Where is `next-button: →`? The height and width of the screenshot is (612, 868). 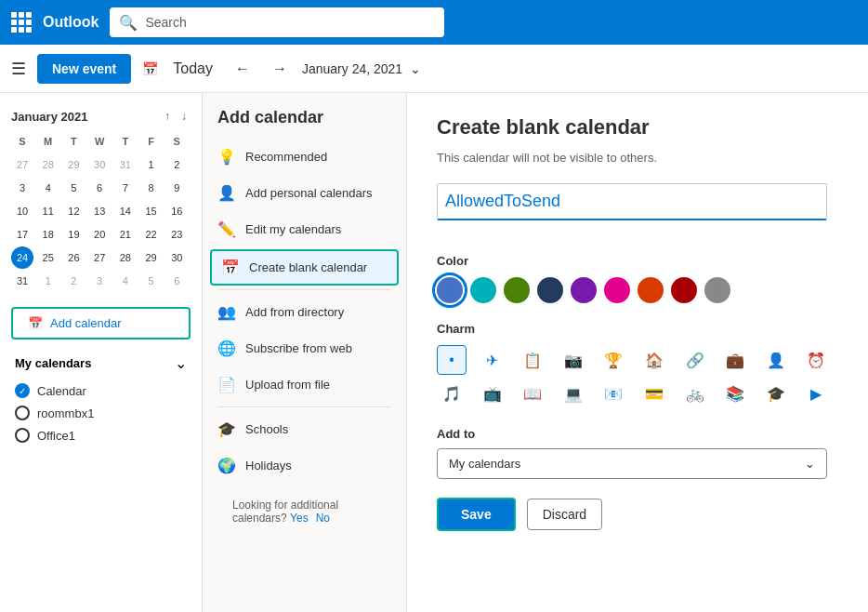
next-button: → is located at coordinates (280, 69).